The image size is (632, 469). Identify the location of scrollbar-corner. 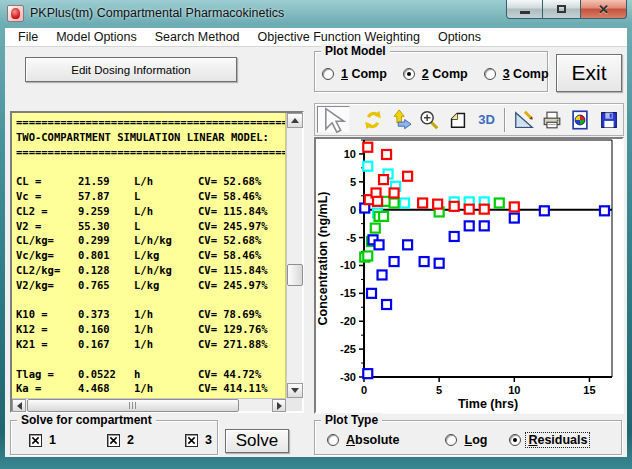
(294, 404).